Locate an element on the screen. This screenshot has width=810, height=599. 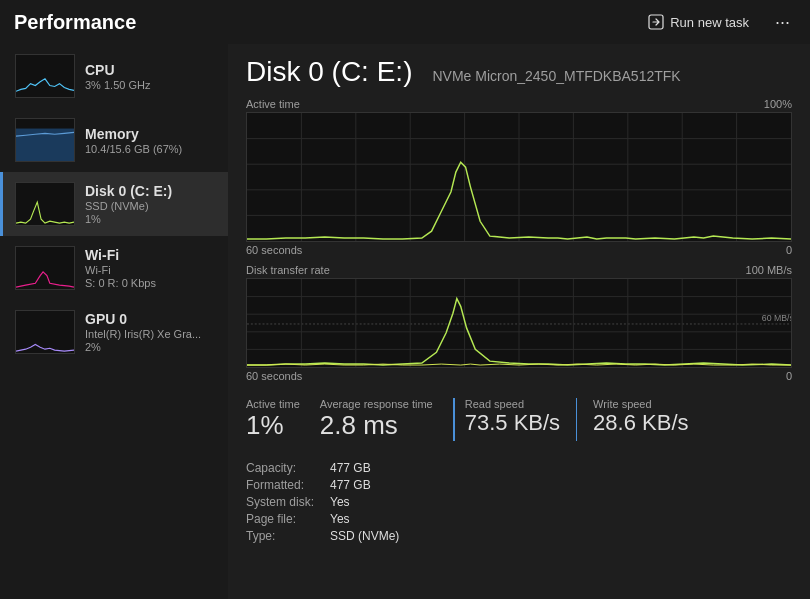
write-speed-label: Write speed is located at coordinates (640, 404).